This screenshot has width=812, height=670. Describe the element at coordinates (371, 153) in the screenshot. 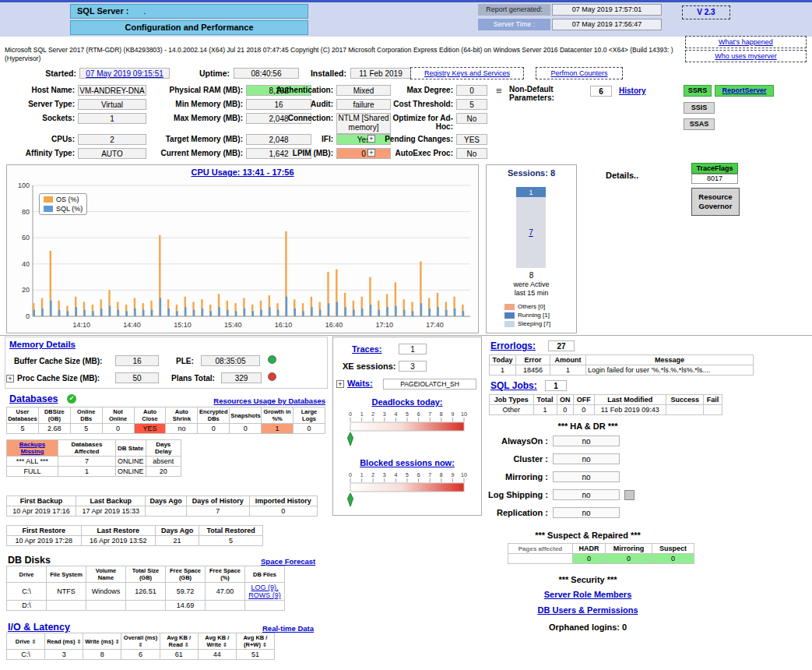

I see `autoexec-expand-icon` at that location.